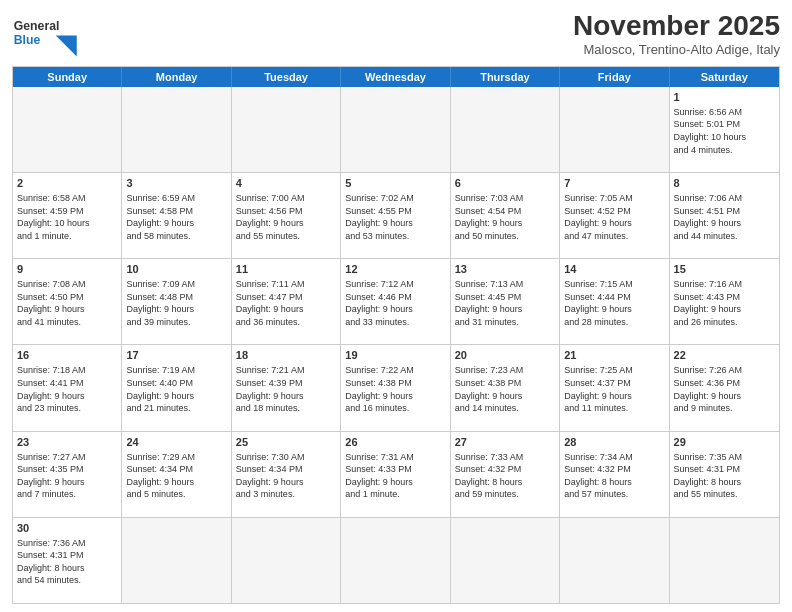 The width and height of the screenshot is (792, 612). Describe the element at coordinates (176, 270) in the screenshot. I see `day-number: 10` at that location.